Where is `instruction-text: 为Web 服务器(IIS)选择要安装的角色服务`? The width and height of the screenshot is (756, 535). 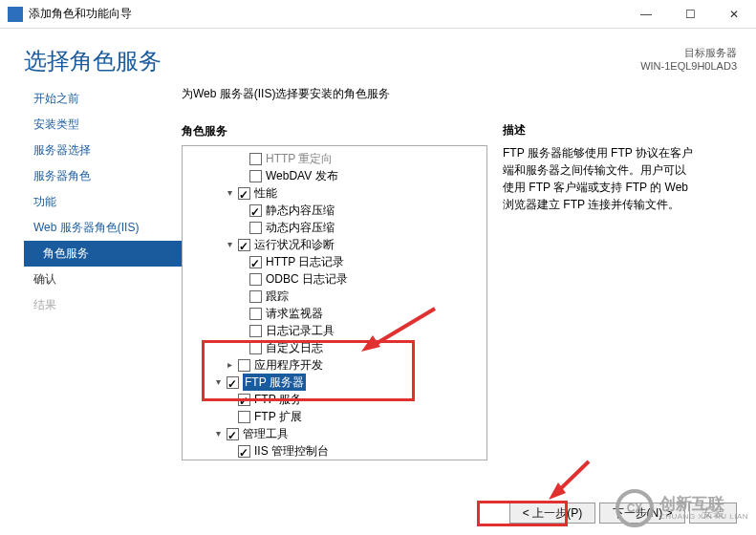 instruction-text: 为Web 服务器(IIS)选择要安装的角色服务 is located at coordinates (335, 94).